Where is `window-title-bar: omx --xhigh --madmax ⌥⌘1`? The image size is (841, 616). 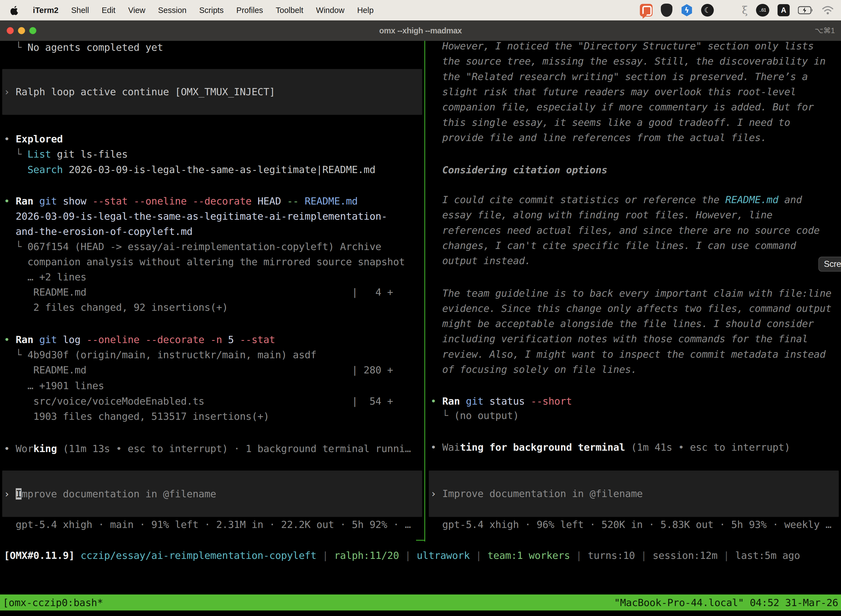
window-title-bar: omx --xhigh --madmax ⌥⌘1 is located at coordinates (420, 31).